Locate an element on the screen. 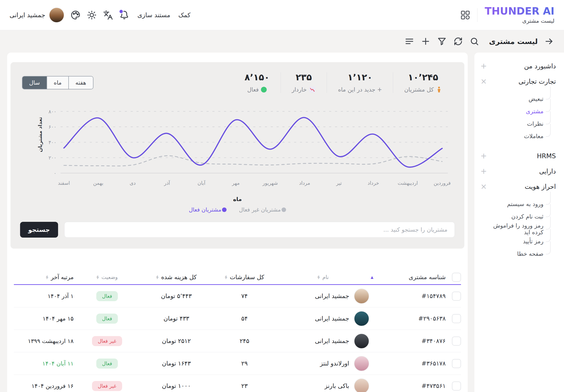 The width and height of the screenshot is (564, 392). sidebar-subitem: ورود به سیستم is located at coordinates (516, 204).